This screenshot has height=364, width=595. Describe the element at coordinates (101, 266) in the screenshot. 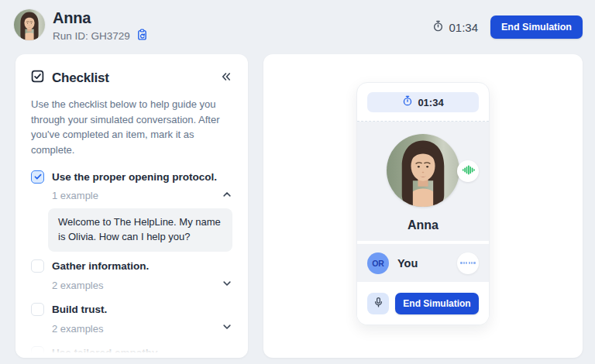

I see `checklist-item-label: Gather information.` at that location.